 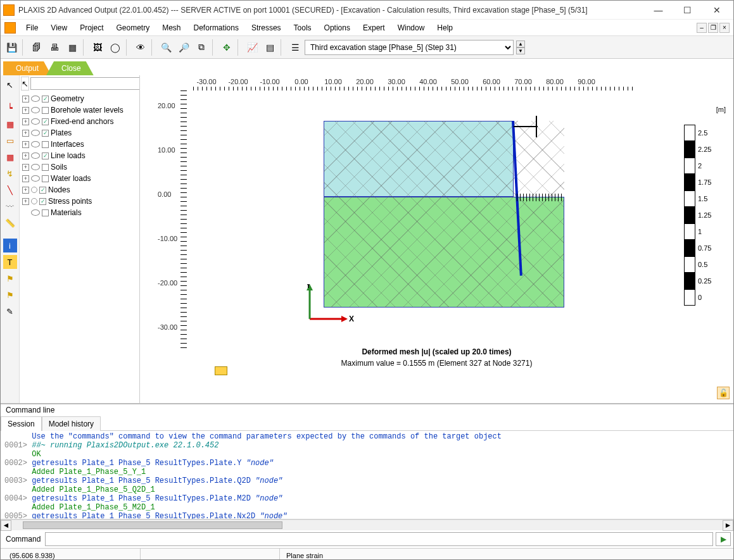 What do you see at coordinates (10, 190) in the screenshot?
I see `diag-icon: ╲` at bounding box center [10, 190].